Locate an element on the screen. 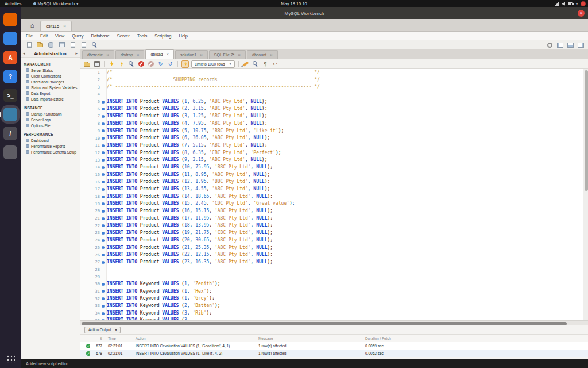 The width and height of the screenshot is (588, 368). create-procedure-button is located at coordinates (84, 45).